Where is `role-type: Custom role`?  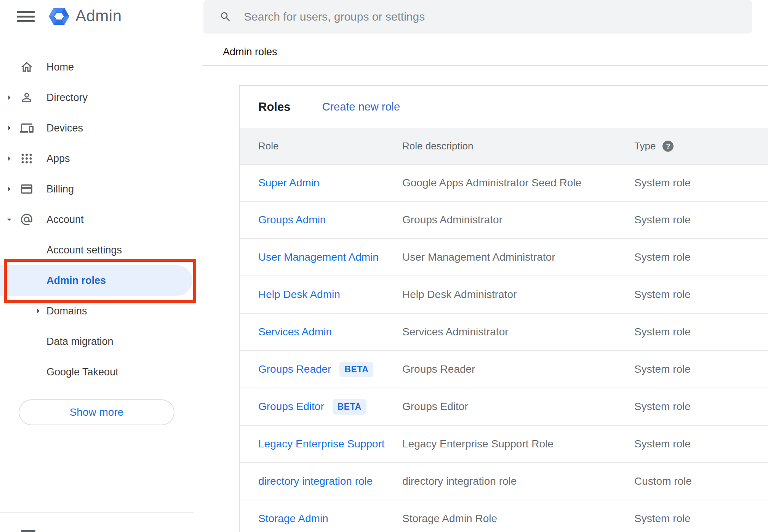 role-type: Custom role is located at coordinates (701, 481).